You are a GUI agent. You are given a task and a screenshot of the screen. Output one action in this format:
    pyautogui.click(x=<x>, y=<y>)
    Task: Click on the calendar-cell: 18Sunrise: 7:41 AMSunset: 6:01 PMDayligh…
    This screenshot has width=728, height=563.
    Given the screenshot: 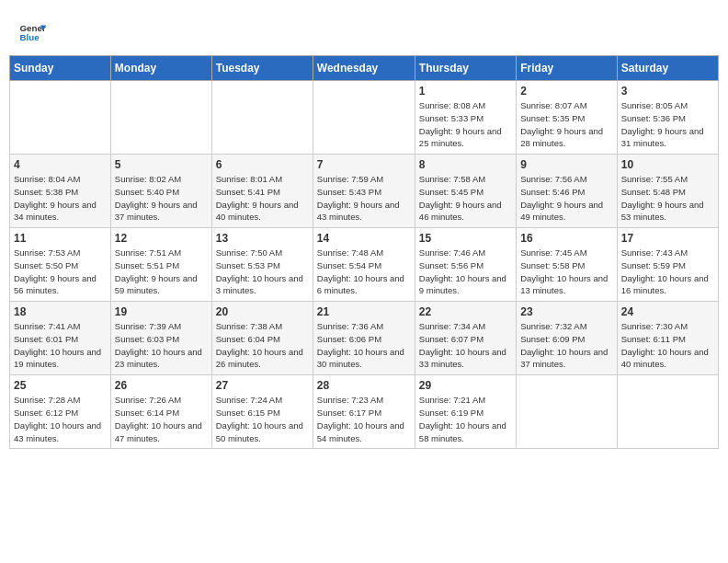 What is the action you would take?
    pyautogui.click(x=61, y=339)
    